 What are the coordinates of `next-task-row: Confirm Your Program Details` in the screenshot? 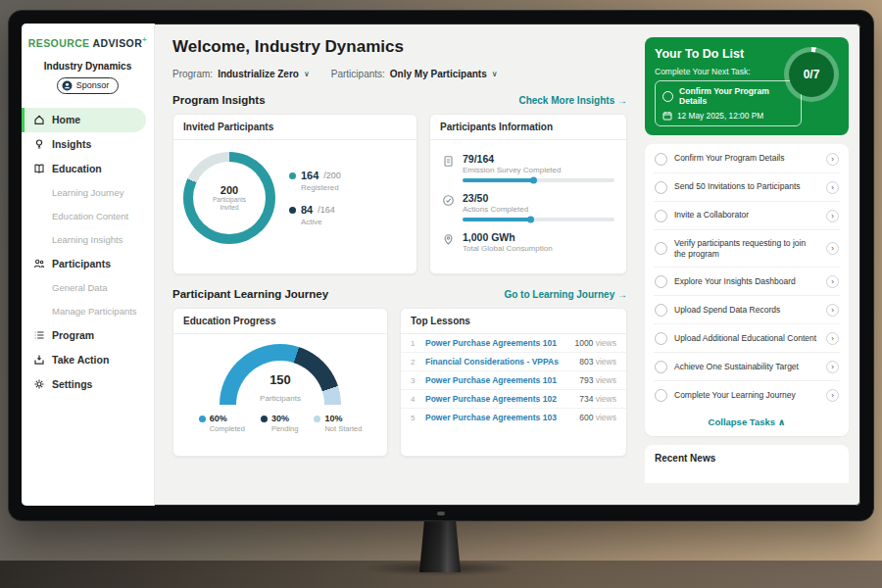 It's located at (728, 96).